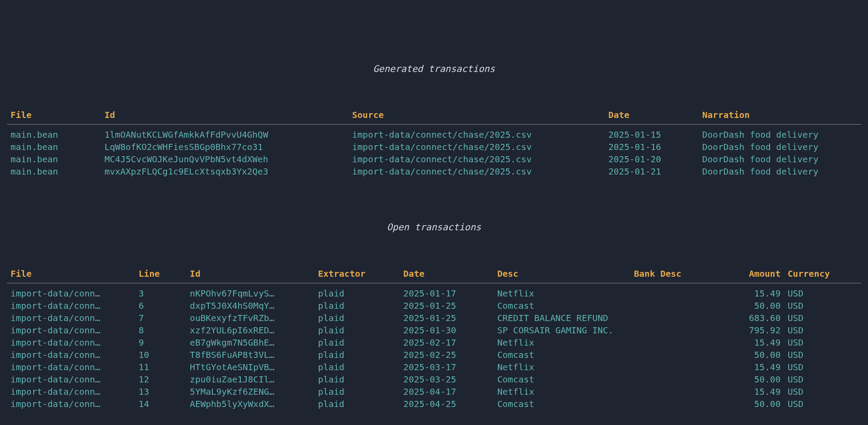  I want to click on col-source: Source, so click(477, 117).